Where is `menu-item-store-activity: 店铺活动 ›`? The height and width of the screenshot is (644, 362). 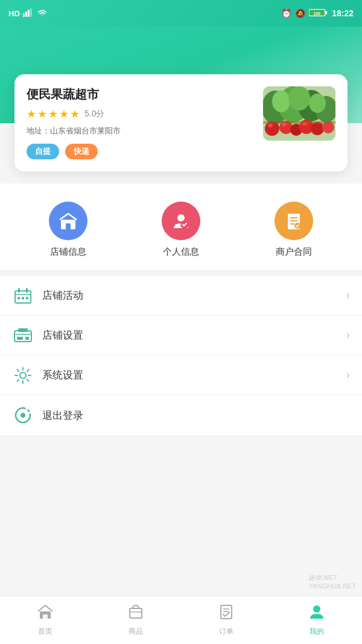 menu-item-store-activity: 店铺活动 › is located at coordinates (181, 296).